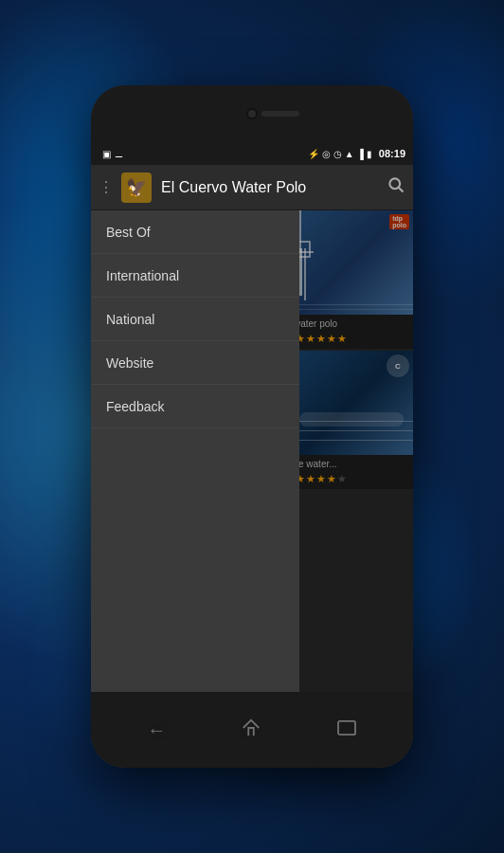 This screenshot has height=853, width=504. I want to click on signal-icon: ▐, so click(360, 154).